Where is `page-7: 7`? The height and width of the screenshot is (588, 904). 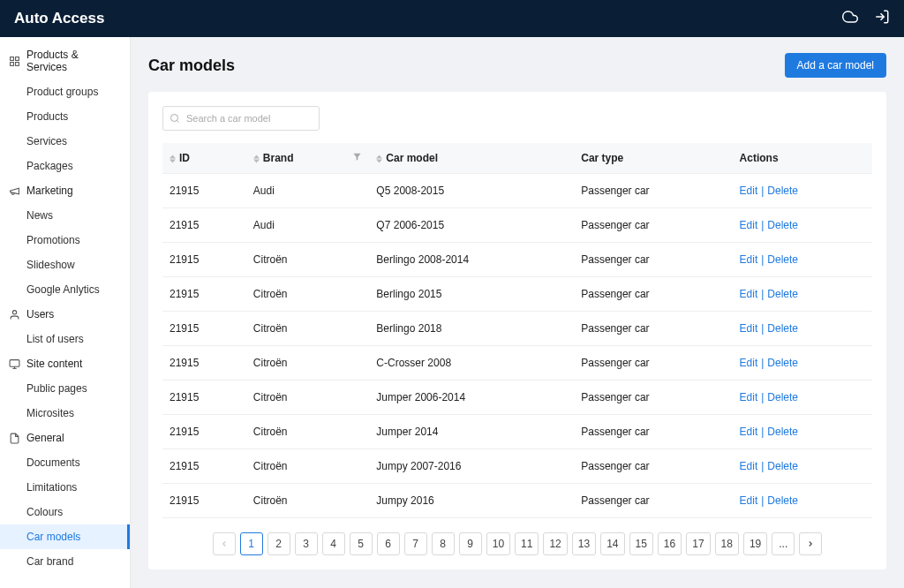 page-7: 7 is located at coordinates (416, 544).